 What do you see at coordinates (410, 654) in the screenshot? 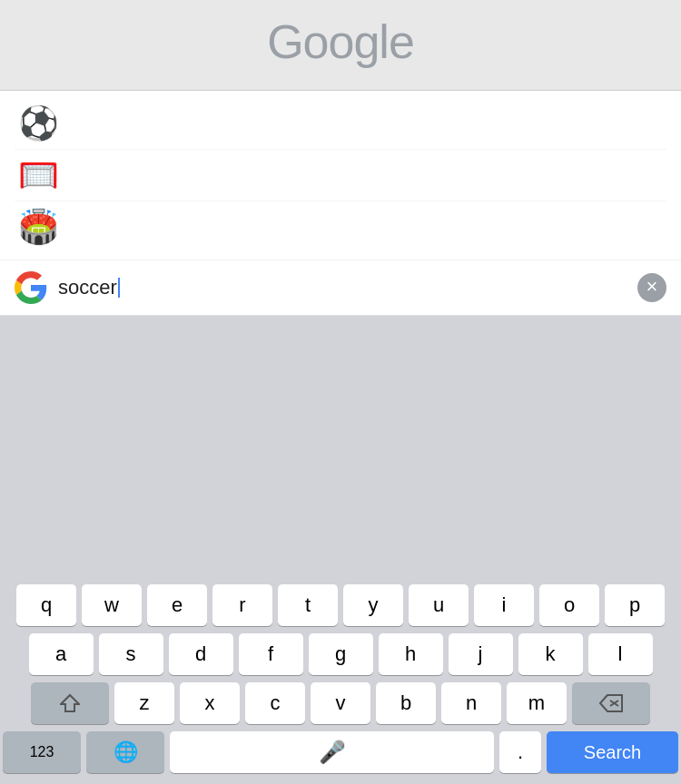
I see `key-h: h` at bounding box center [410, 654].